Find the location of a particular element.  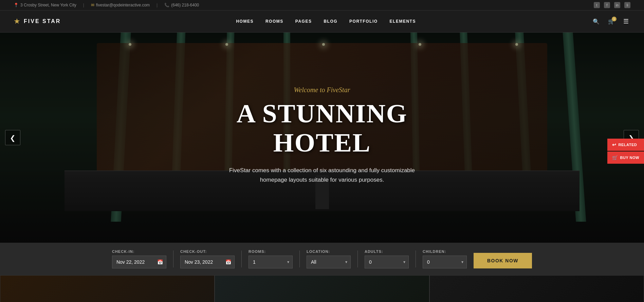

checkin-label: CHECK-IN: is located at coordinates (139, 251).